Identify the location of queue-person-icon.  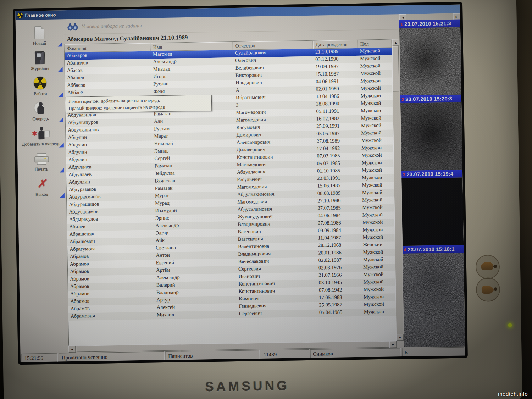
(40, 108).